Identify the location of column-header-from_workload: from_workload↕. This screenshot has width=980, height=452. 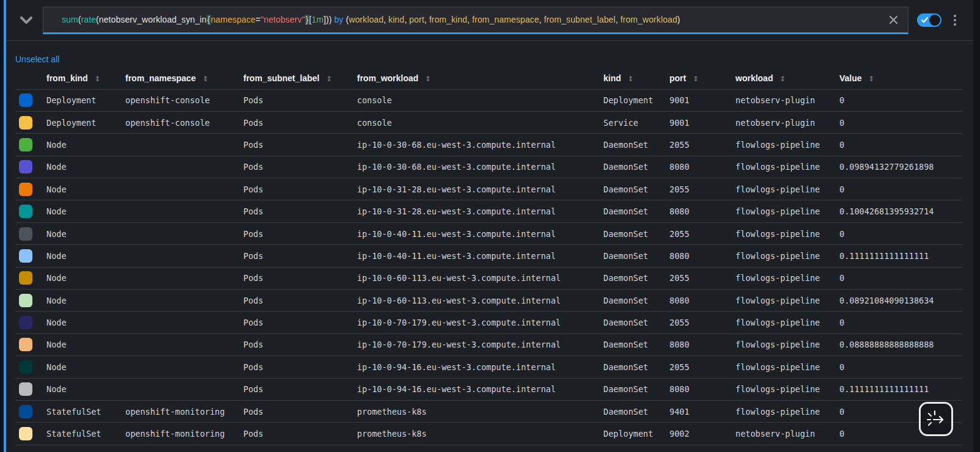
(481, 78).